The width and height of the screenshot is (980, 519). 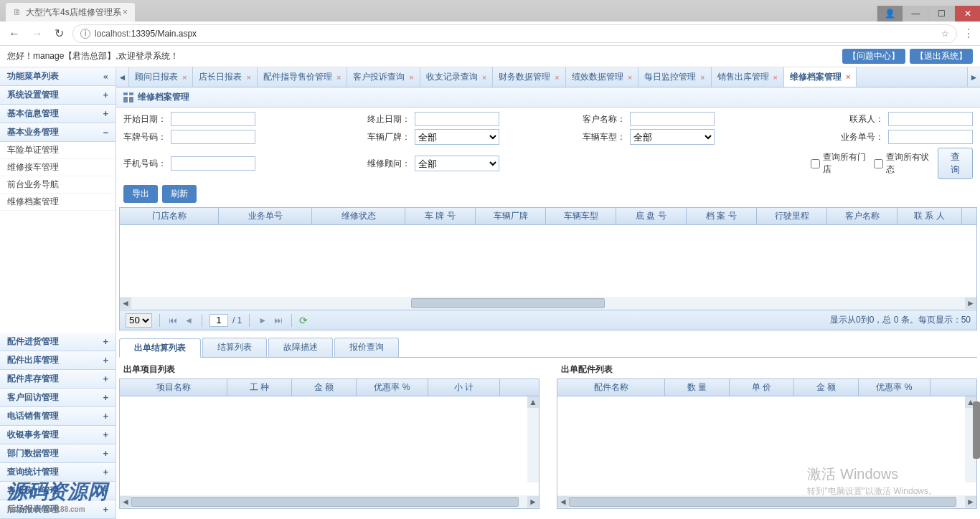 What do you see at coordinates (930, 119) in the screenshot?
I see `contact-input` at bounding box center [930, 119].